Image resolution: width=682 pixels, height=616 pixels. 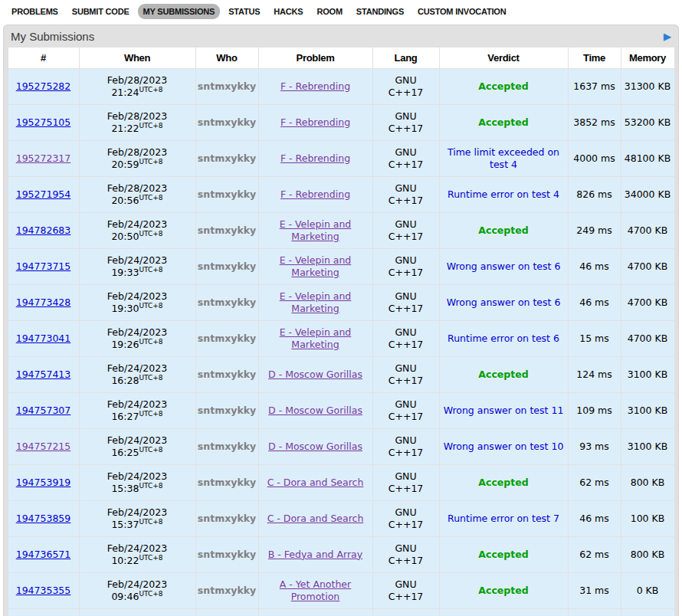 What do you see at coordinates (648, 483) in the screenshot?
I see `memory-cell: 800 KB` at bounding box center [648, 483].